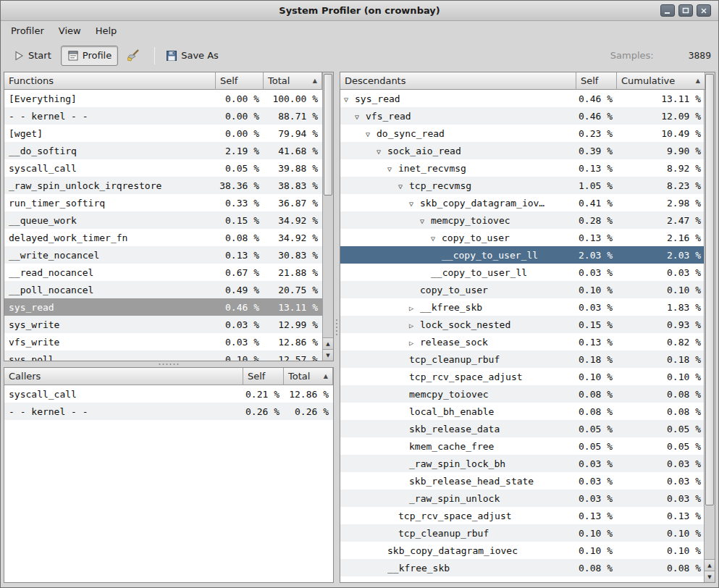 Image resolution: width=719 pixels, height=588 pixels. Describe the element at coordinates (710, 327) in the screenshot. I see `descendants-scrollbar: ▲ ▼` at that location.